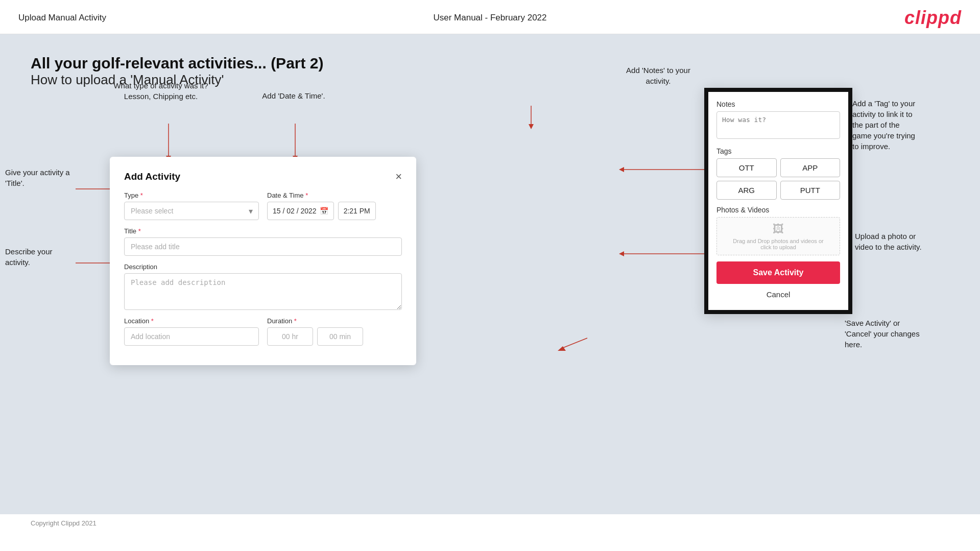 Image resolution: width=980 pixels, height=551 pixels. Describe the element at coordinates (192, 195) in the screenshot. I see `type-label: Type *` at that location.